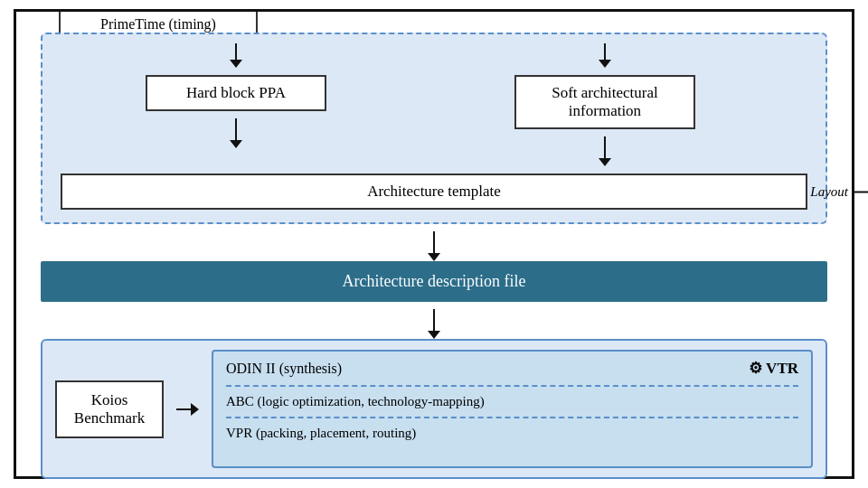 The height and width of the screenshot is (488, 868). Describe the element at coordinates (774, 369) in the screenshot. I see `vtr-logo: ⚙ VTR` at that location.